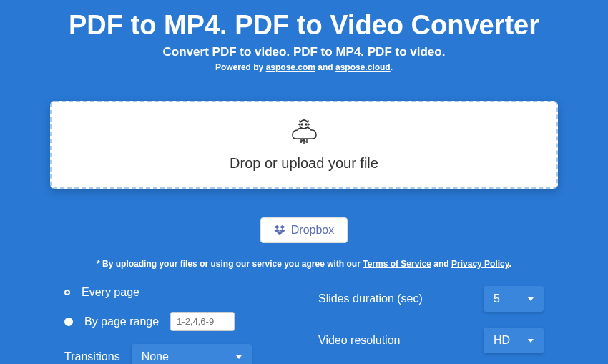  What do you see at coordinates (192, 354) in the screenshot?
I see `transitions-select: None` at bounding box center [192, 354].